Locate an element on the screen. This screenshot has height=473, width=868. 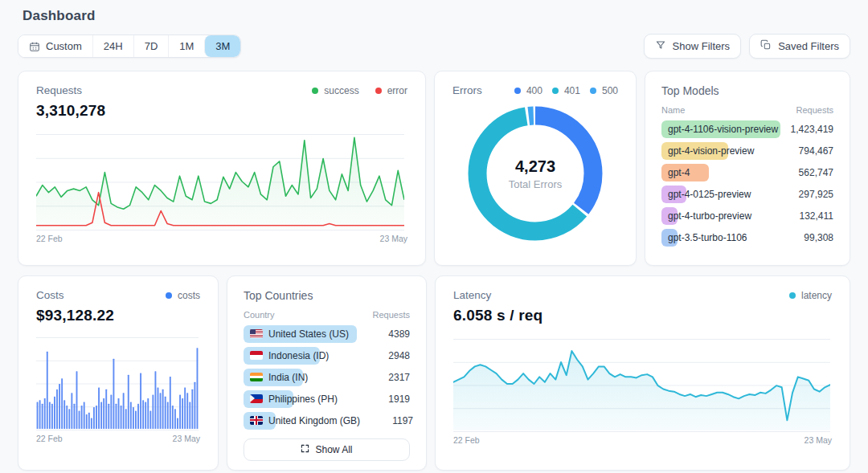
time-range-label: Custom is located at coordinates (64, 47).